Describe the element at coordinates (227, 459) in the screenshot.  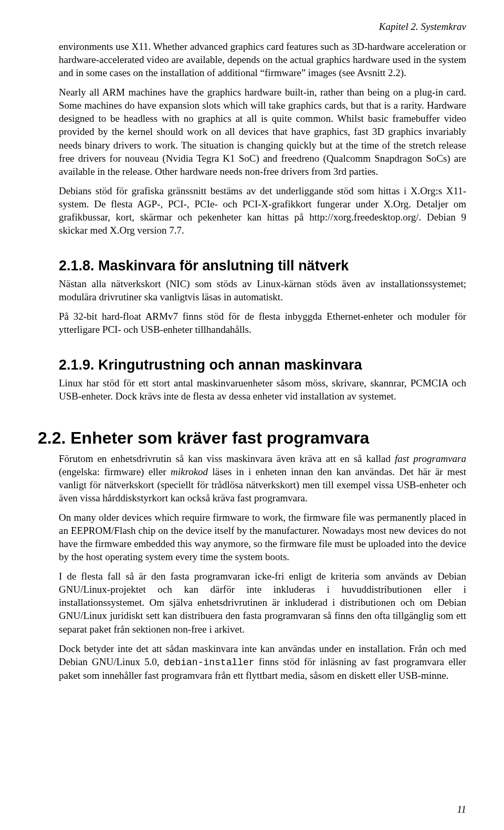
I see `text: Förutom en enhetsdrivrutin så kan viss m…` at that location.